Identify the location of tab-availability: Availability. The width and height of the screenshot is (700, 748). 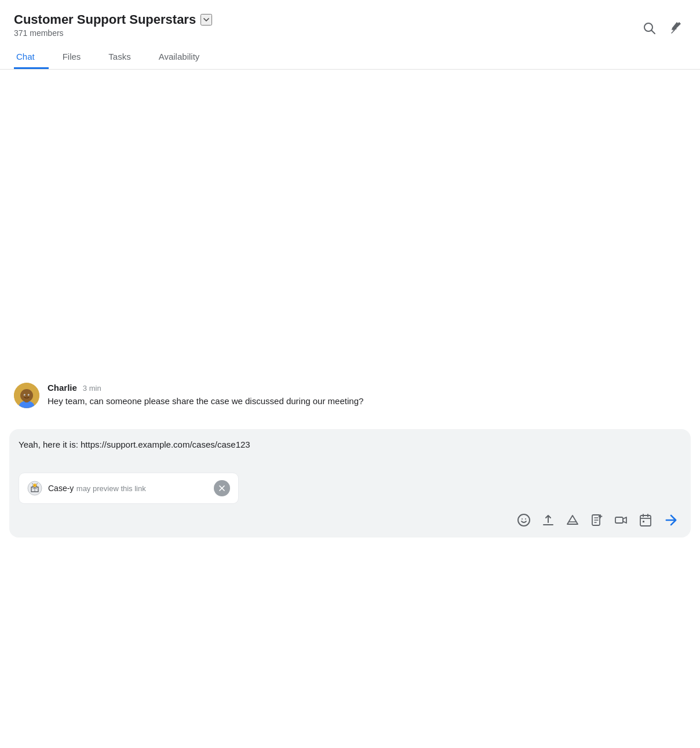
(185, 57).